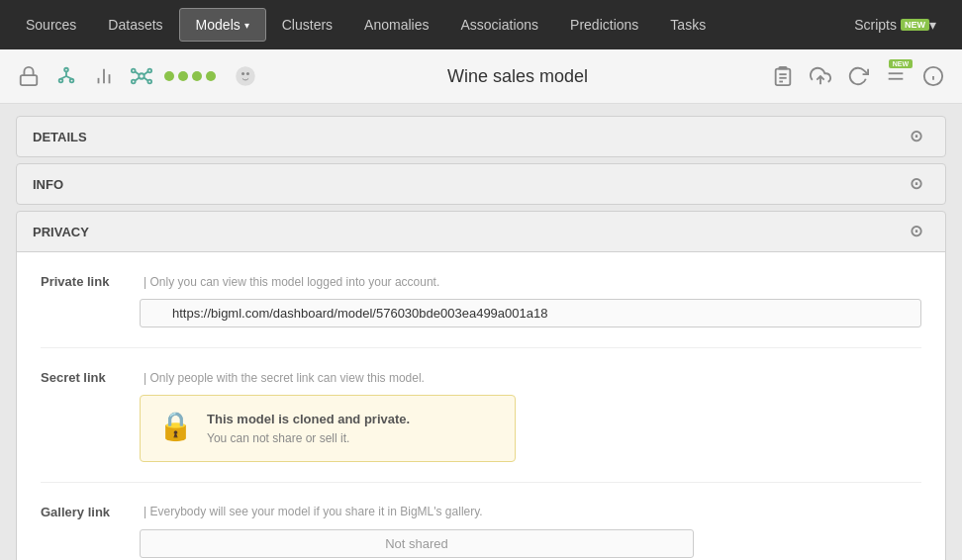 This screenshot has height=560, width=962. What do you see at coordinates (90, 511) in the screenshot?
I see `gallery-link-label: Gallery link` at bounding box center [90, 511].